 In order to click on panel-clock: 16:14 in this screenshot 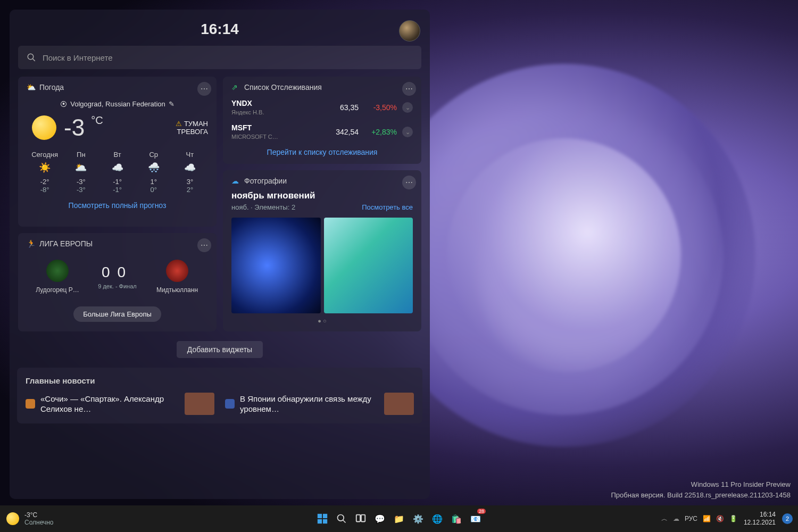, I will do `click(220, 29)`.